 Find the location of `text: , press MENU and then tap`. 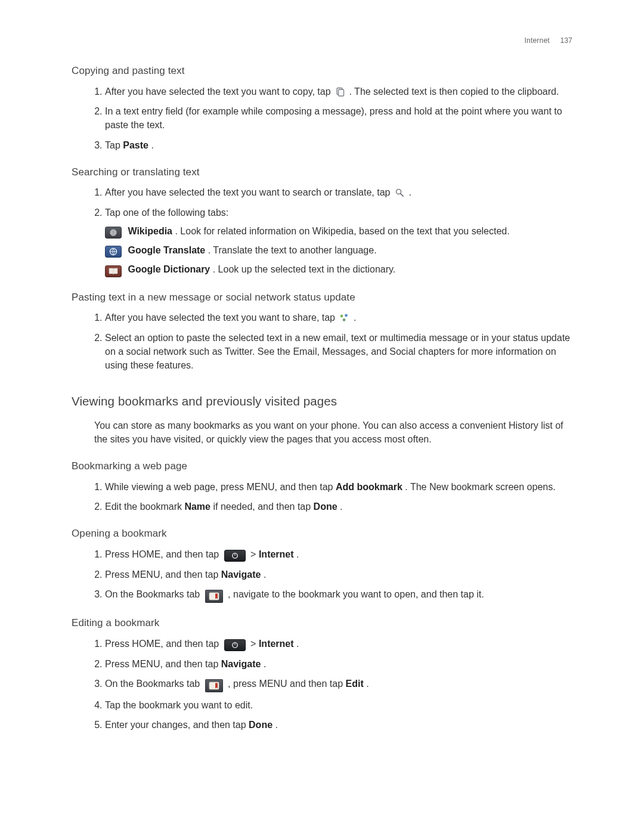

text: , press MENU and then tap is located at coordinates (286, 683).